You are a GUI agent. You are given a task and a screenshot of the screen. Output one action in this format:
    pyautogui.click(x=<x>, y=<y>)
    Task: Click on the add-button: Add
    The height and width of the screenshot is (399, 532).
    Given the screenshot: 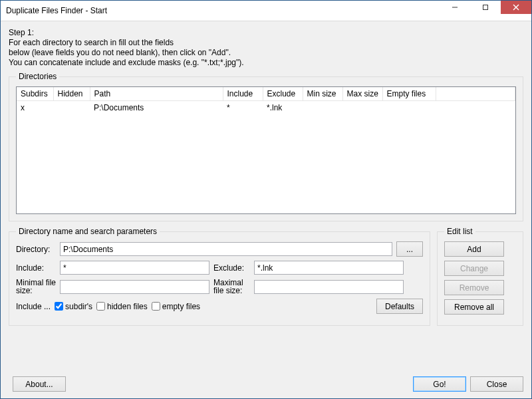 What is the action you would take?
    pyautogui.click(x=474, y=249)
    